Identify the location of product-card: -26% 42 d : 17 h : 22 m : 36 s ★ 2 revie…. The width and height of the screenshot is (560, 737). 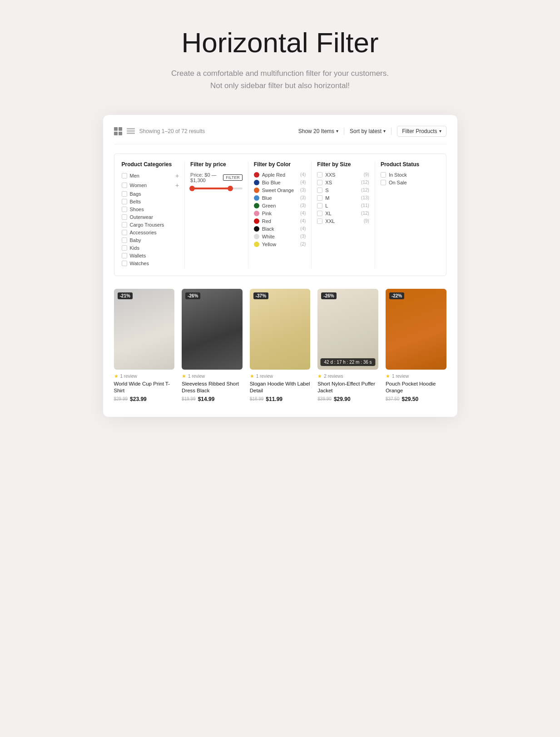
(348, 346).